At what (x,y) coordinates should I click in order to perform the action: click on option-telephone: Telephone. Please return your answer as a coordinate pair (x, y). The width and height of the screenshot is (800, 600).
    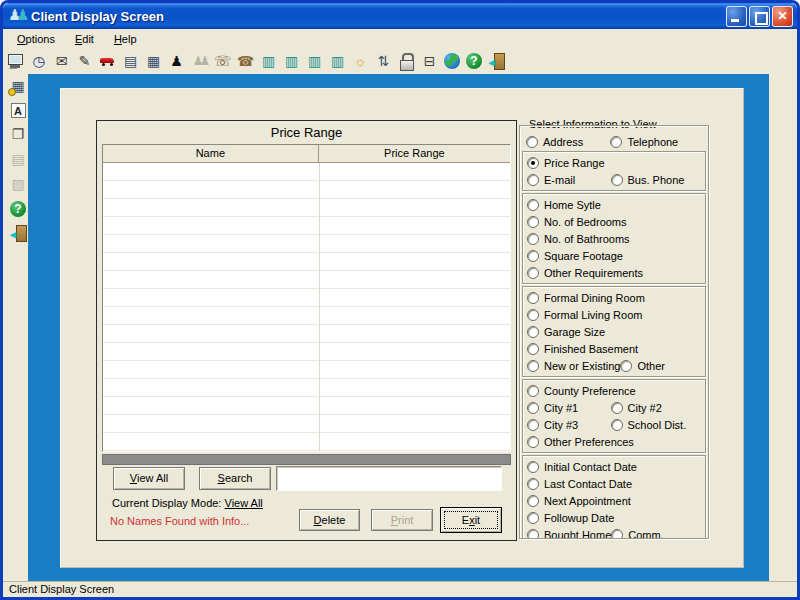
    Looking at the image, I should click on (644, 142).